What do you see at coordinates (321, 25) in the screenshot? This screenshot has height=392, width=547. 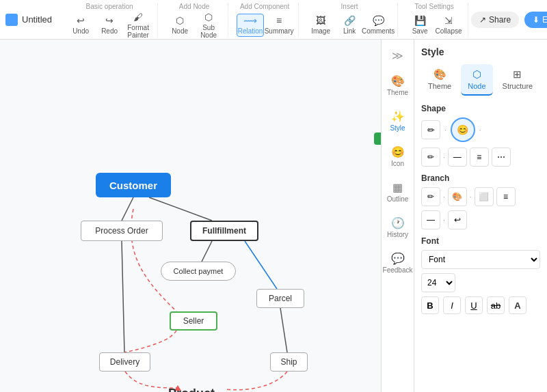 I see `image-button: 🖼 Image` at bounding box center [321, 25].